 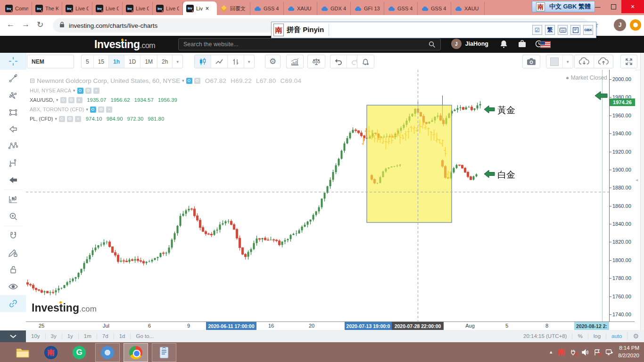 I want to click on restore-button, so click(x=613, y=7).